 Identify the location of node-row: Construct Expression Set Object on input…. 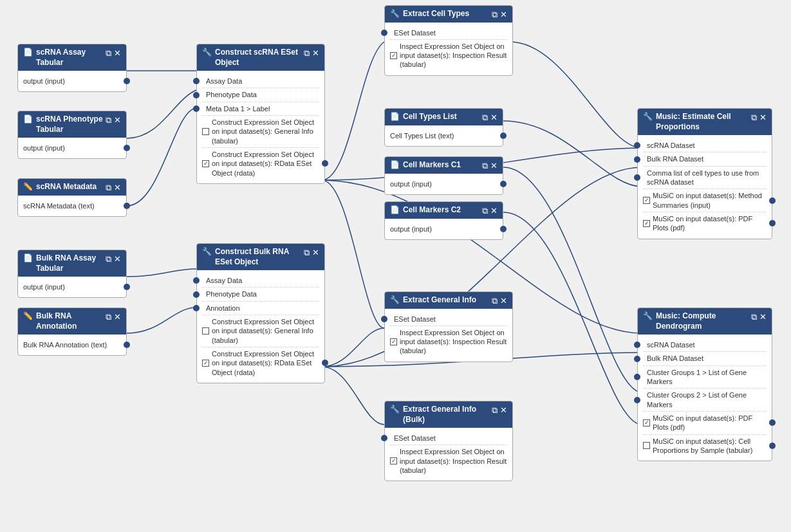
(261, 163).